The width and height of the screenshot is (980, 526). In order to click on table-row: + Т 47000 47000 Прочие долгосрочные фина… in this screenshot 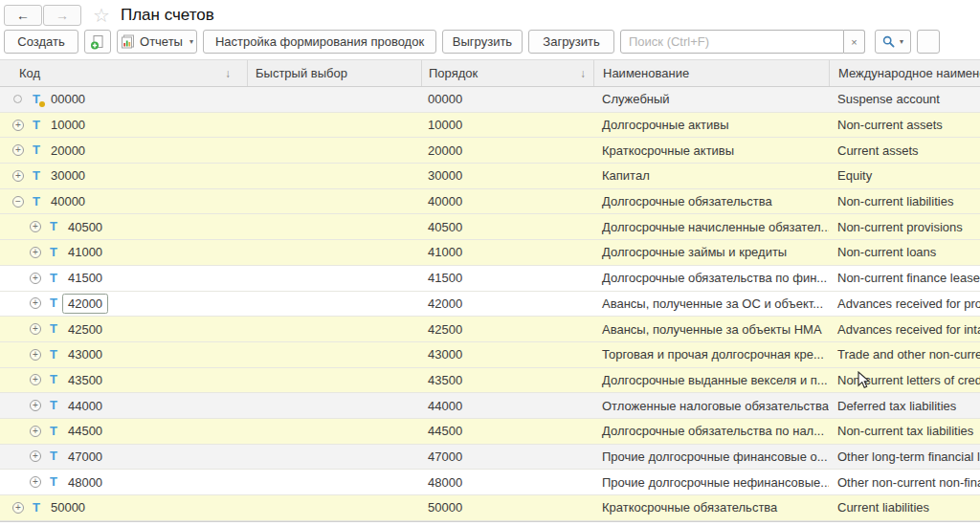, I will do `click(490, 457)`.